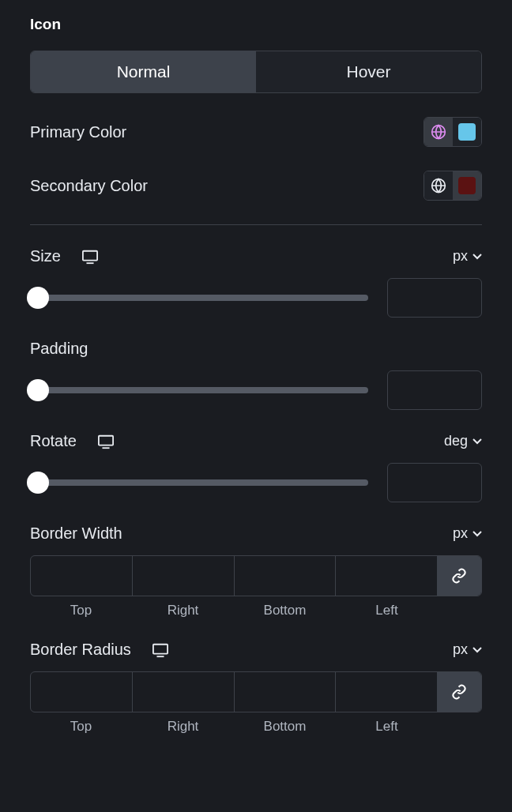  Describe the element at coordinates (183, 727) in the screenshot. I see `border-radius-right-label: Right` at that location.